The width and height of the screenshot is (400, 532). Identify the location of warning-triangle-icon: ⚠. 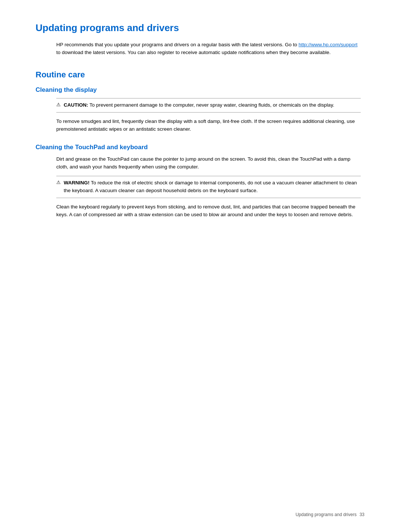
(59, 182).